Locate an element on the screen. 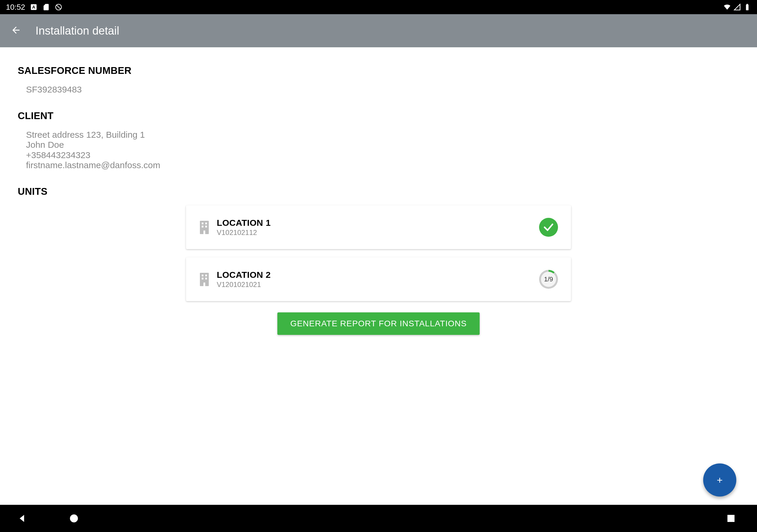  nav-back-button is located at coordinates (22, 518).